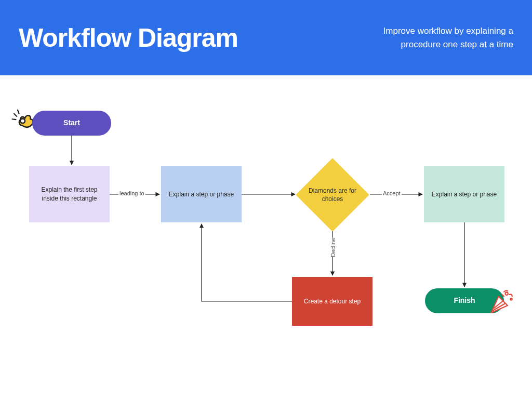  What do you see at coordinates (132, 193) in the screenshot?
I see `edge-label-leading-to: leading to` at bounding box center [132, 193].